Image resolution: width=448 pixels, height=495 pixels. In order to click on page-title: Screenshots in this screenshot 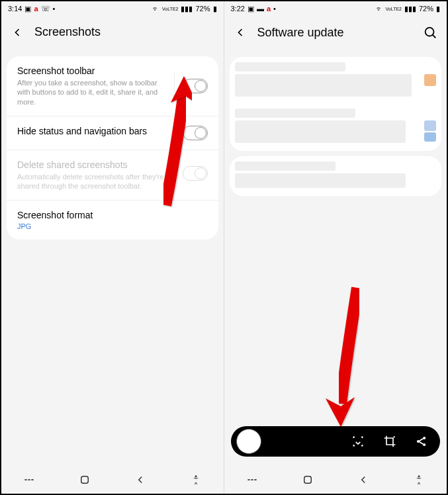, I will do `click(124, 32)`.